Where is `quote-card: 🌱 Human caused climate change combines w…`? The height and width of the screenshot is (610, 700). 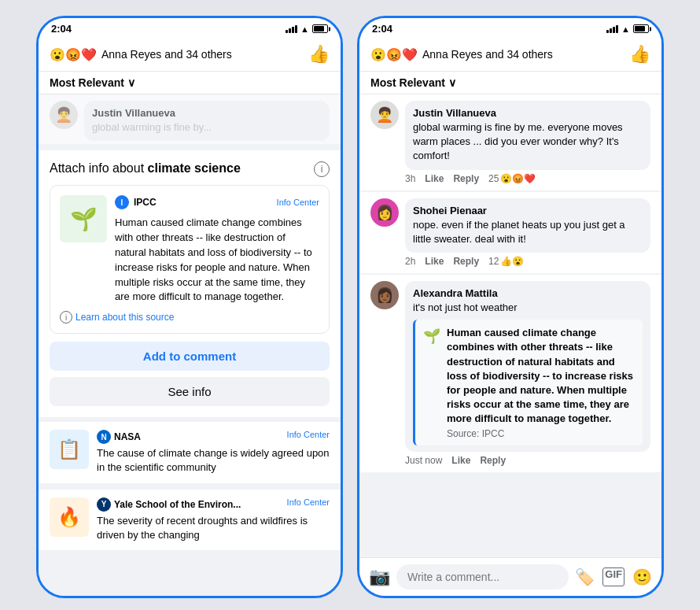 quote-card: 🌱 Human caused climate change combines w… is located at coordinates (528, 383).